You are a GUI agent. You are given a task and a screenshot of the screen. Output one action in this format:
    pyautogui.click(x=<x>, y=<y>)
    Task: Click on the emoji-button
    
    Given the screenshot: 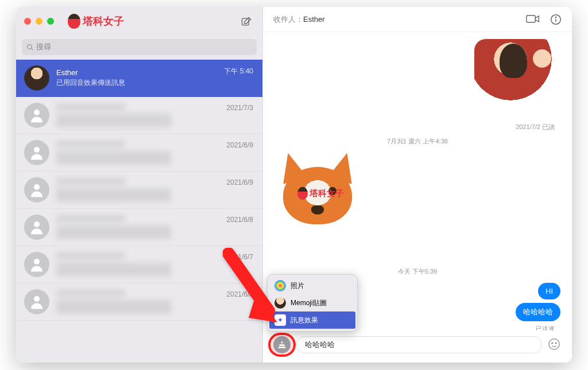 What is the action you would take?
    pyautogui.click(x=555, y=345)
    